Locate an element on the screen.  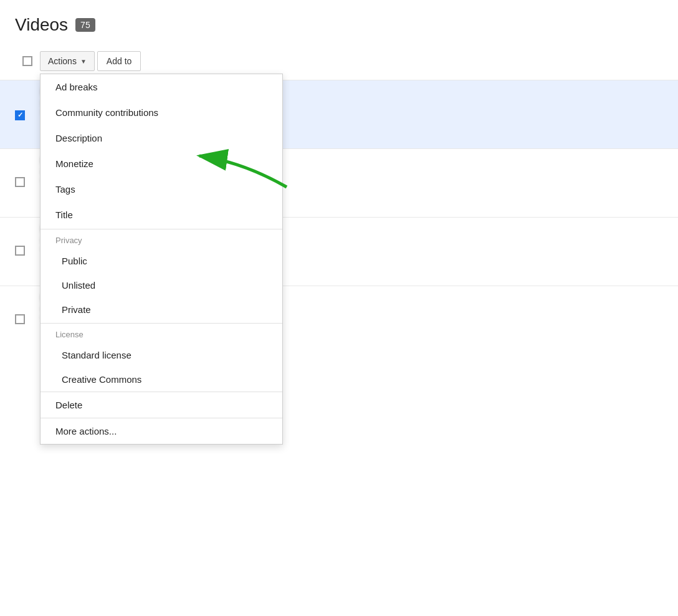
add-to-button: Add to is located at coordinates (119, 61).